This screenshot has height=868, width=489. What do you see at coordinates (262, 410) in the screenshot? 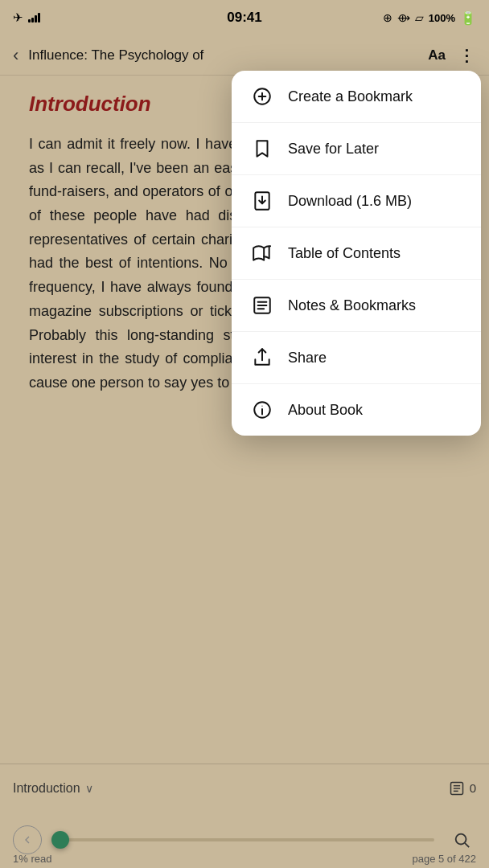
I see `info-circle-icon` at bounding box center [262, 410].